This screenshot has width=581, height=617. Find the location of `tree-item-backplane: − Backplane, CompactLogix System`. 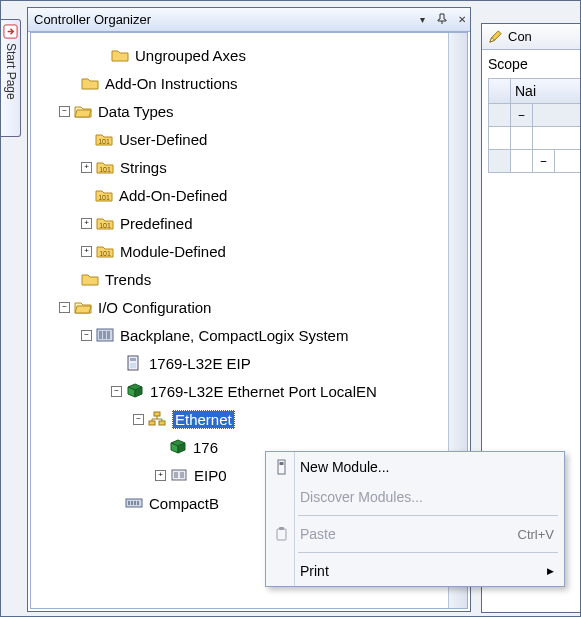

tree-item-backplane: − Backplane, CompactLogix System is located at coordinates (253, 335).